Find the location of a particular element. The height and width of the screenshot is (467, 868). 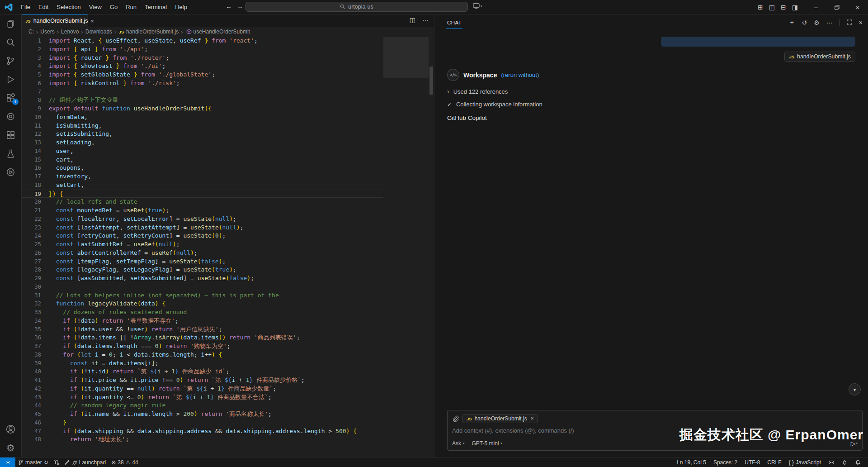

extension-flask-icon is located at coordinates (11, 154).